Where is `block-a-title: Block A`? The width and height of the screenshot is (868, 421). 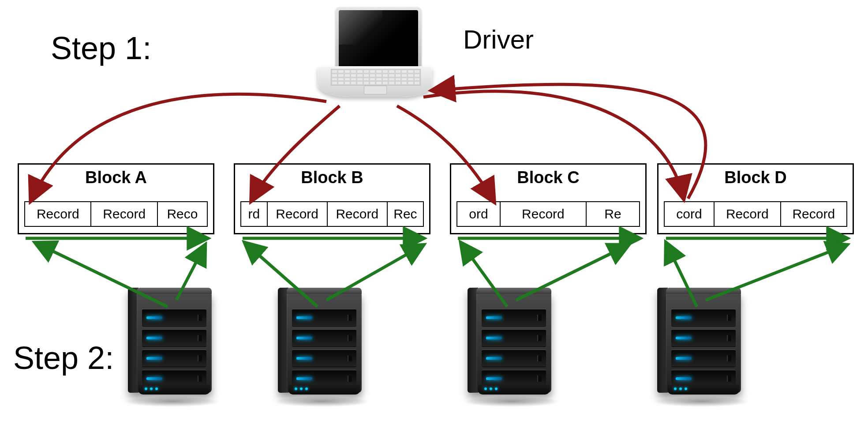 block-a-title: Block A is located at coordinates (116, 177).